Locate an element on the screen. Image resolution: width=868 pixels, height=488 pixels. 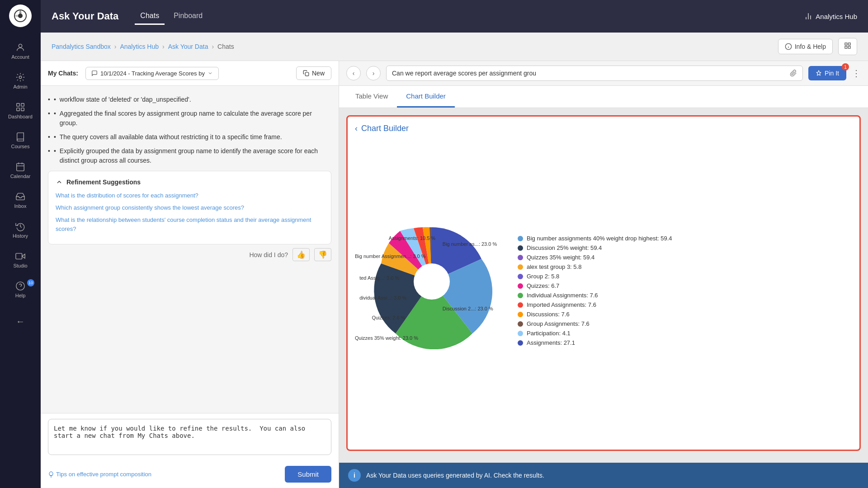
nav-pinboard: Pinboard is located at coordinates (188, 16).